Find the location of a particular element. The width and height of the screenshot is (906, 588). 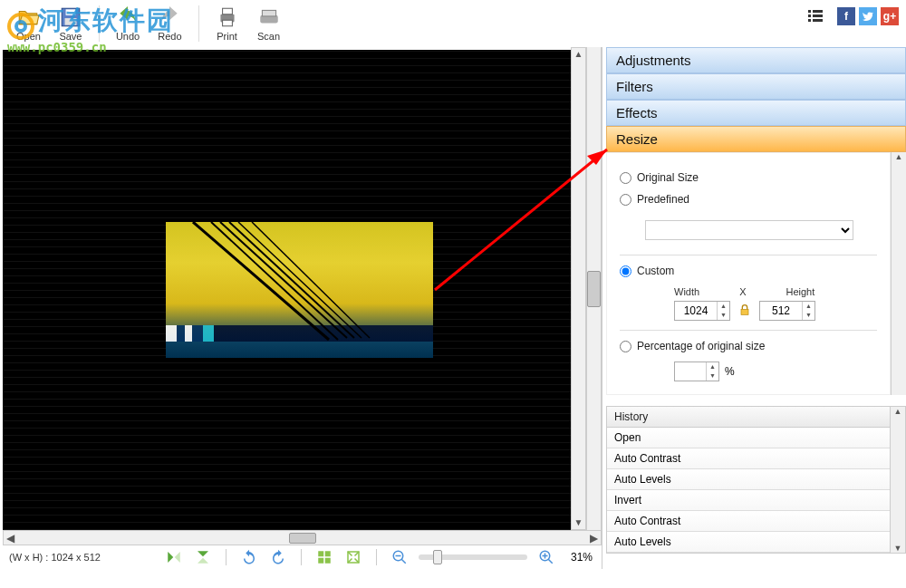

history-scrollbar: ▲ ▼ is located at coordinates (897, 480).